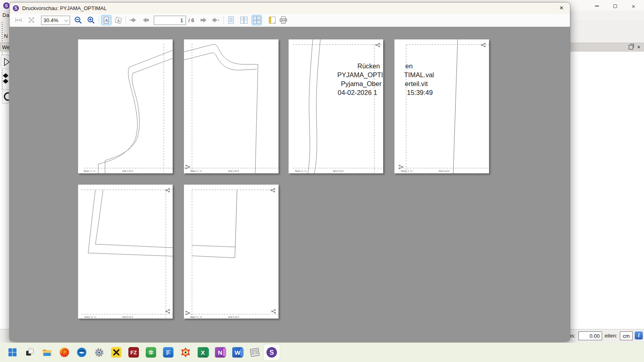 The image size is (644, 362). What do you see at coordinates (64, 352) in the screenshot?
I see `firefox-button` at bounding box center [64, 352].